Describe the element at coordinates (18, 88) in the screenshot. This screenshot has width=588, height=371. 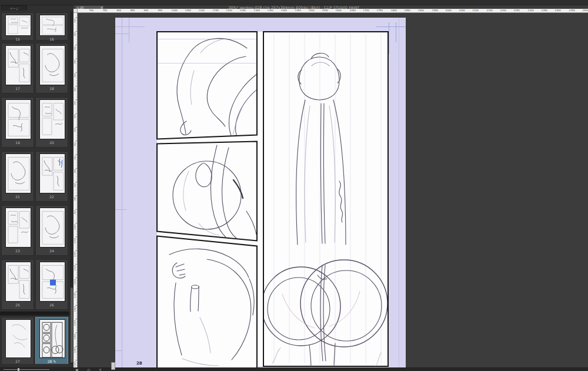
I see `page-number: 17` at that location.